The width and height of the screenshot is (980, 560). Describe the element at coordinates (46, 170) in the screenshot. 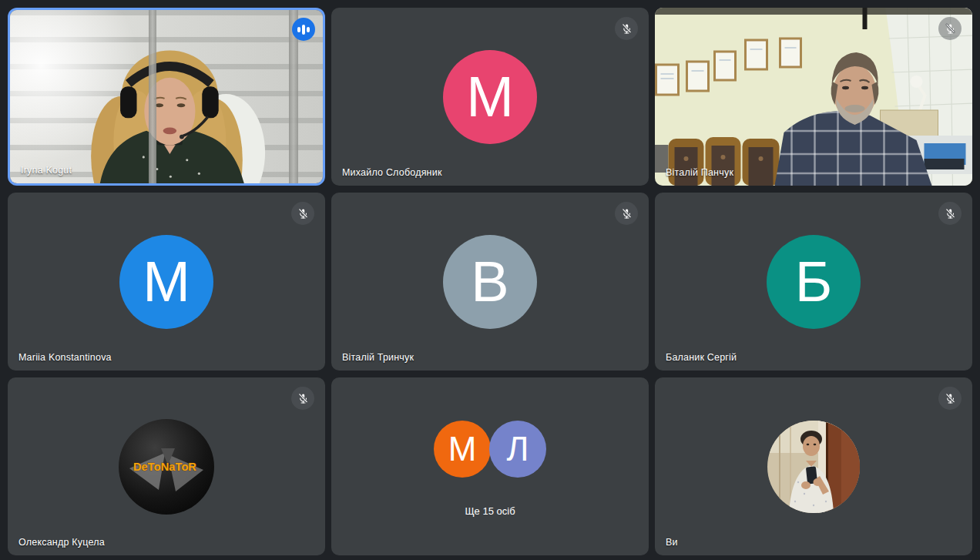

I see `participant-name: Iryna Kogut` at that location.